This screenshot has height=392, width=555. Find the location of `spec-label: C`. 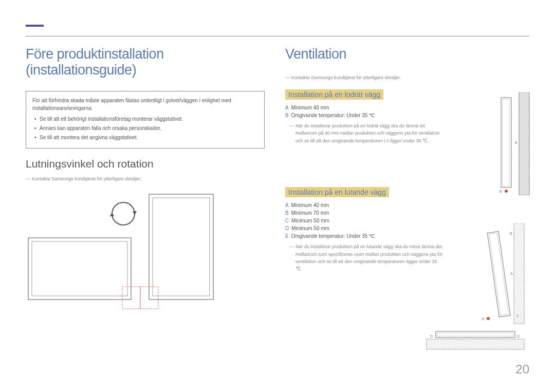

spec-label: C is located at coordinates (287, 221).